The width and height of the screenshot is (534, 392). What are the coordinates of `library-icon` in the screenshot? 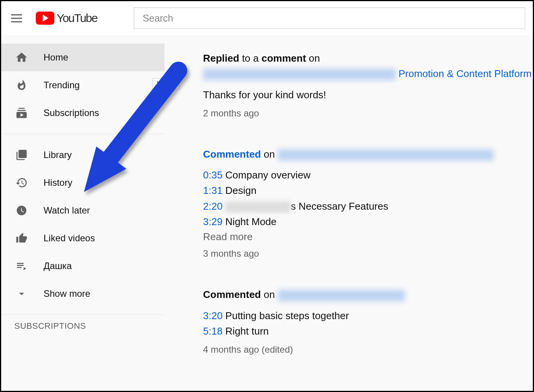 It's located at (22, 155).